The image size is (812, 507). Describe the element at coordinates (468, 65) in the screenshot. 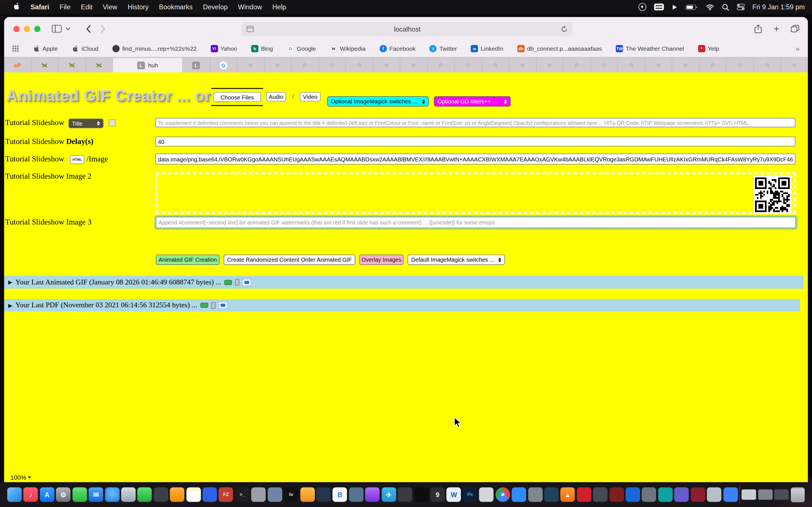

I see `tab-favorite-9: ☆` at that location.